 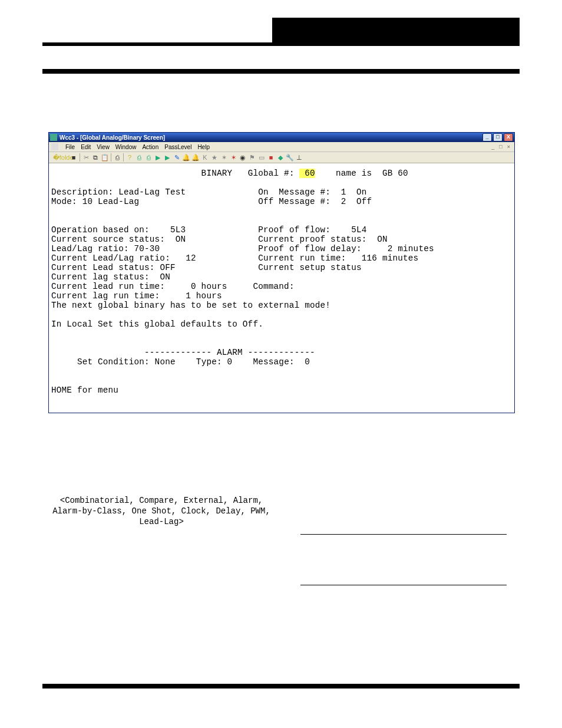 I want to click on star-icon: ★, so click(x=214, y=157).